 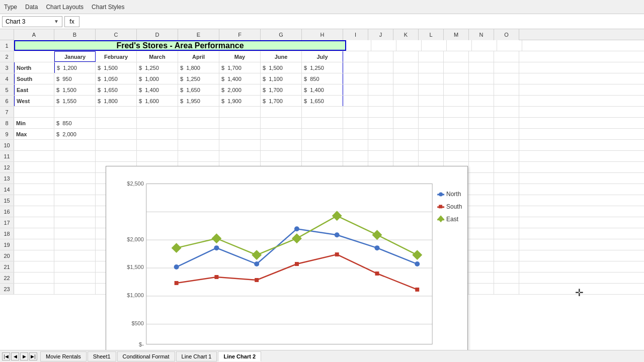 What do you see at coordinates (481, 78) in the screenshot?
I see `cell-4-N` at bounding box center [481, 78].